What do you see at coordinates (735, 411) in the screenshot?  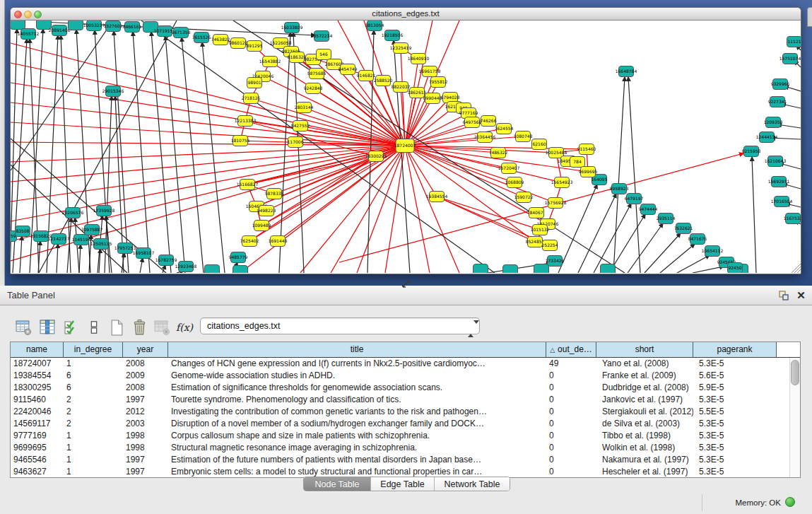 I see `table-cell: 5.5E-5` at bounding box center [735, 411].